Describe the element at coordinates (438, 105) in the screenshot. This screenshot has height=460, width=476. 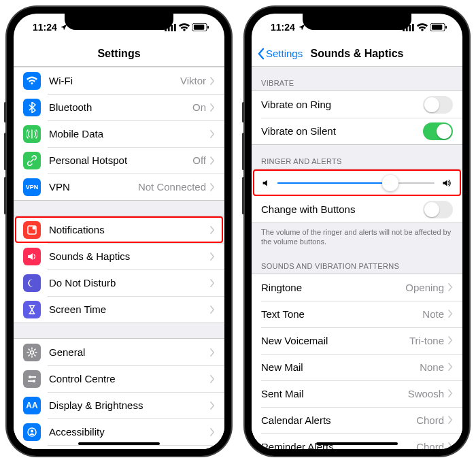
I see `toggle-vibrate-ring` at that location.